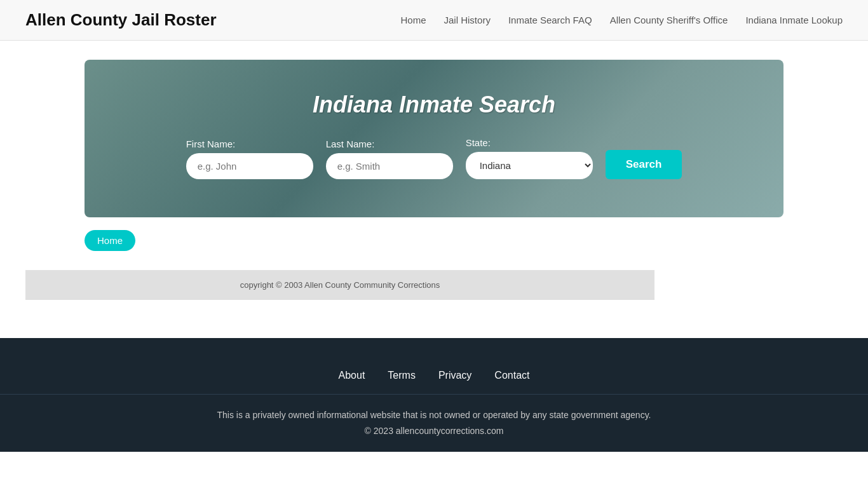 Image resolution: width=868 pixels, height=488 pixels. Describe the element at coordinates (434, 158) in the screenshot. I see `search-form: First Name: Last Name: State: Indiana Al…` at that location.